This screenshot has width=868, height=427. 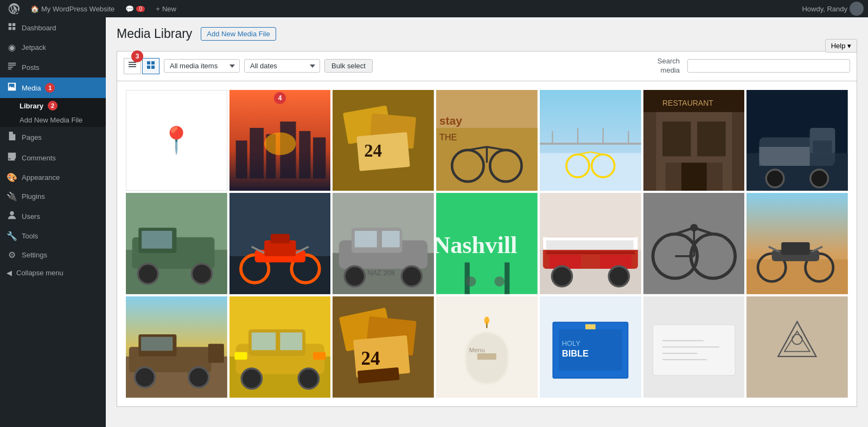 What do you see at coordinates (688, 103) in the screenshot?
I see `svg-text: RESTAURANT` at bounding box center [688, 103].